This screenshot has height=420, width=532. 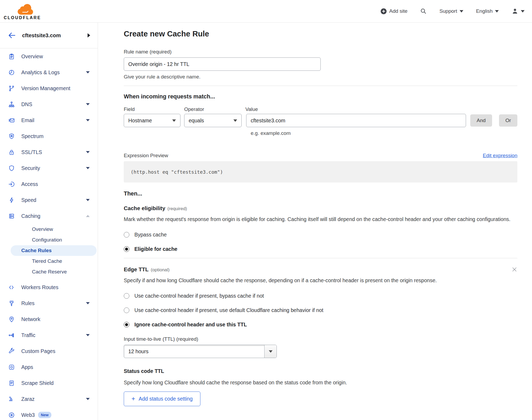 I want to click on value-input, so click(x=356, y=120).